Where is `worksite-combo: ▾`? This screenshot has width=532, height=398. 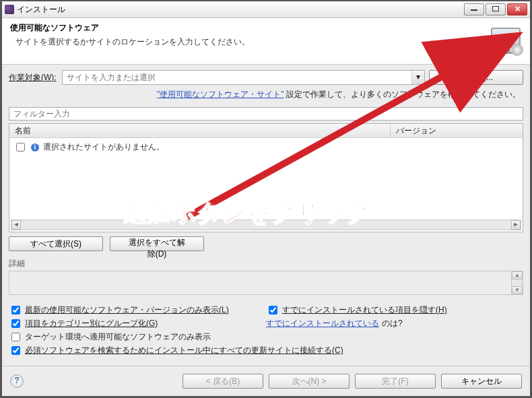 worksite-combo: ▾ is located at coordinates (244, 77).